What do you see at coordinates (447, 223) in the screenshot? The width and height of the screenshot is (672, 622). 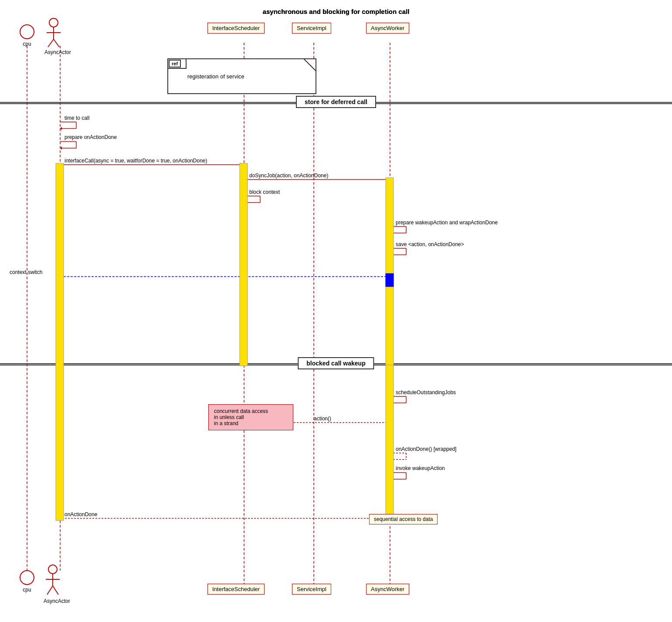 I see `msg-prepare-wakeup: prepare wakeupAction and wrapActionDone` at bounding box center [447, 223].